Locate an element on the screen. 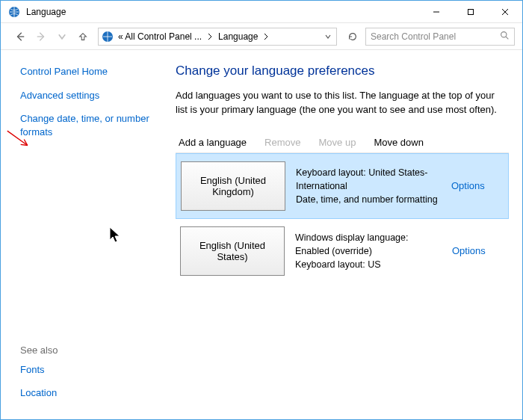 The width and height of the screenshot is (523, 420). maximize-button is located at coordinates (471, 12).